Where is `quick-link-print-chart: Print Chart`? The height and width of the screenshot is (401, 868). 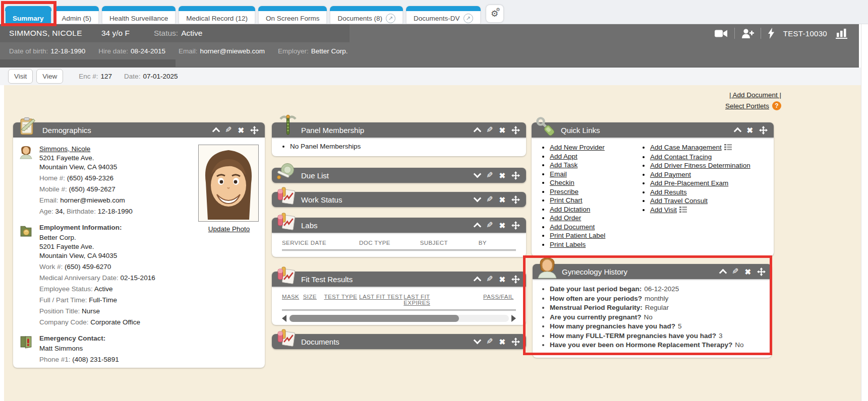 quick-link-print-chart: Print Chart is located at coordinates (566, 201).